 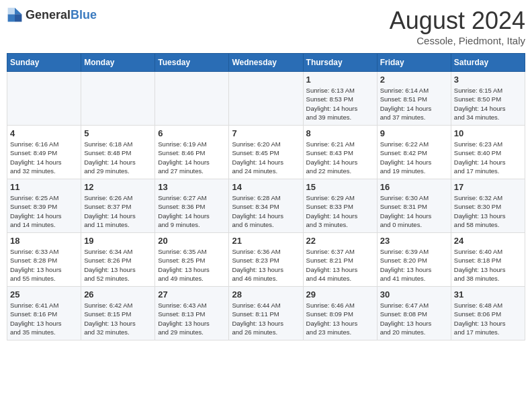 What do you see at coordinates (266, 211) in the screenshot?
I see `day-info: Sunrise: 6:28 AM Sunset: 8:34 PM Dayligh…` at bounding box center [266, 211].